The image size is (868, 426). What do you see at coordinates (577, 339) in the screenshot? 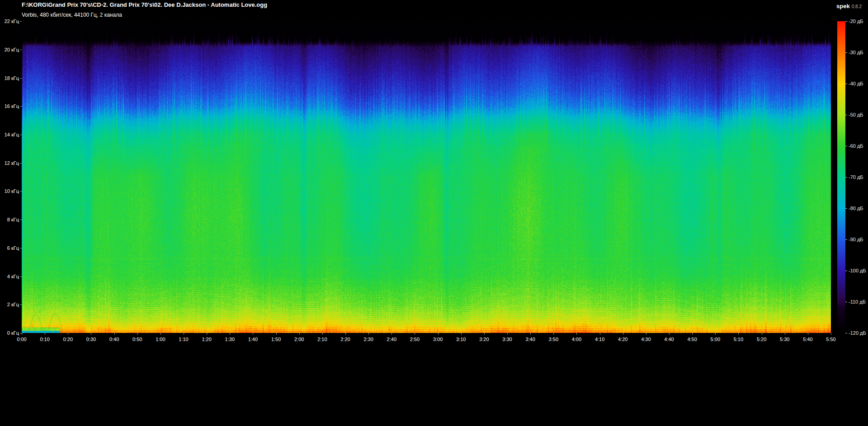
I see `time-axis-label: 4:00` at bounding box center [577, 339].